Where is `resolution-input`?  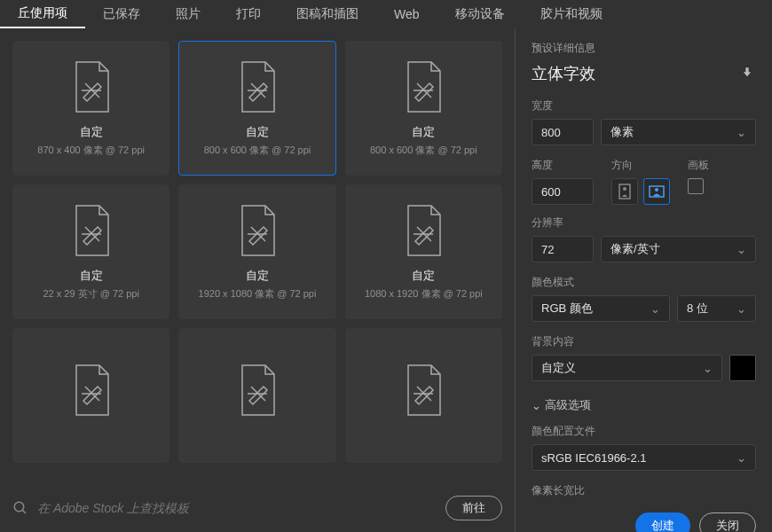 resolution-input is located at coordinates (563, 249).